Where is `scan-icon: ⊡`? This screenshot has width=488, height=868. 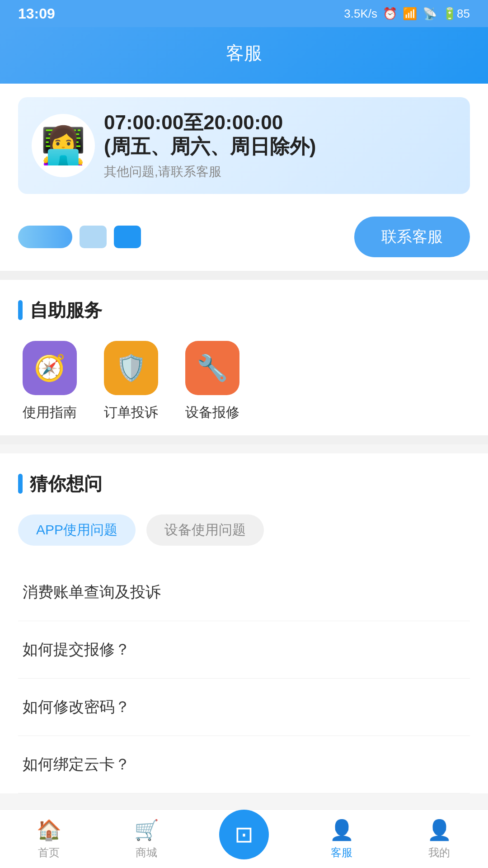
scan-icon: ⊡ is located at coordinates (244, 835).